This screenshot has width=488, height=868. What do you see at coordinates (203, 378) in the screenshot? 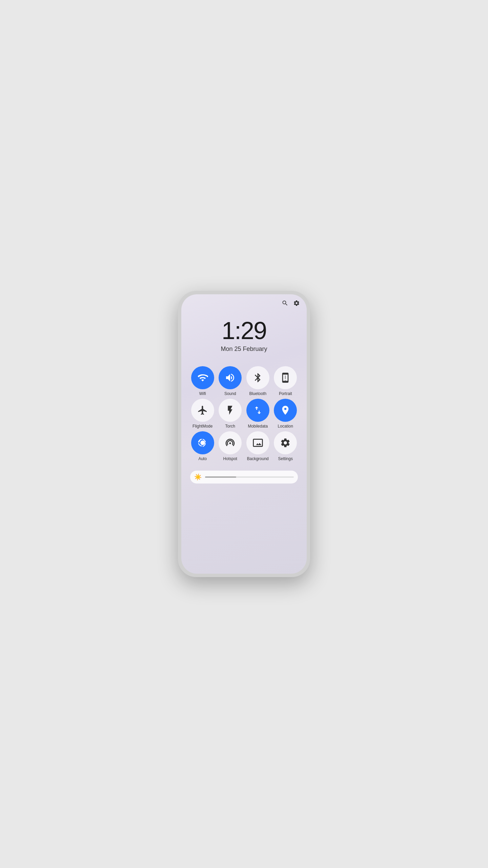
I see `wifi-button` at bounding box center [203, 378].